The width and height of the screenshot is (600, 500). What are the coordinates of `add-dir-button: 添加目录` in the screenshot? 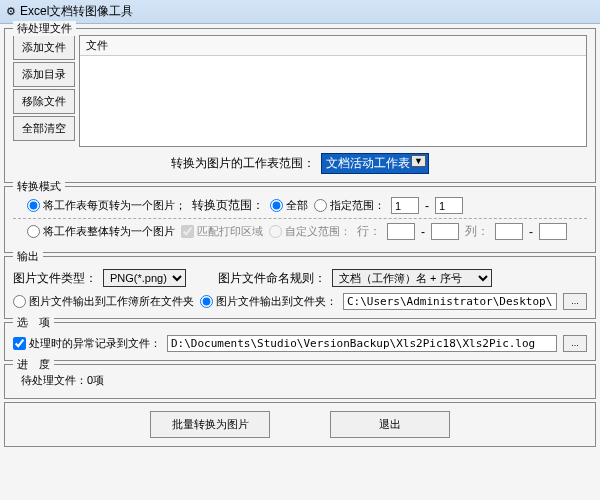 It's located at (44, 74).